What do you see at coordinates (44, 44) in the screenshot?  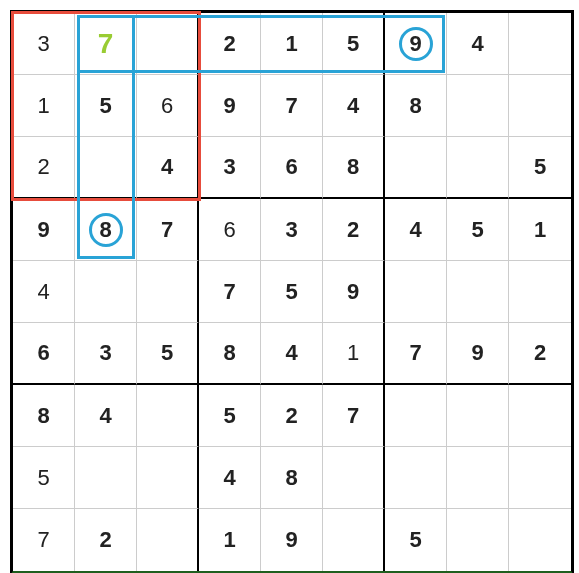 I see `cell-0-0: 3` at bounding box center [44, 44].